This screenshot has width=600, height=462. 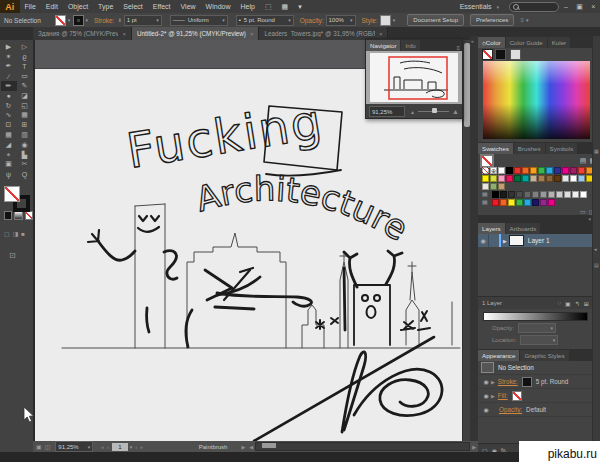 What do you see at coordinates (25, 47) in the screenshot?
I see `direct-selection-tool: ▷` at bounding box center [25, 47].